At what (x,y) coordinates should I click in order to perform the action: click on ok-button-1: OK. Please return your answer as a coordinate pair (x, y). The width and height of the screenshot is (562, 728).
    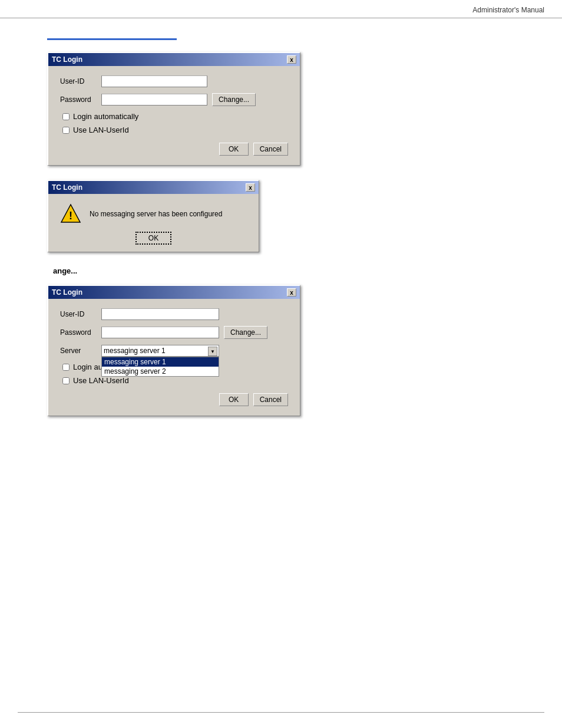
    Looking at the image, I should click on (234, 149).